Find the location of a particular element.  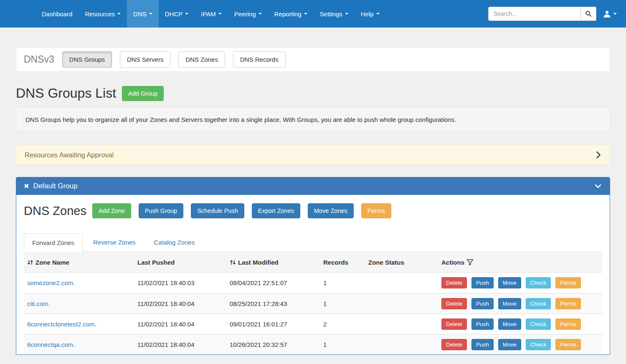

add-zone-button: Add Zone is located at coordinates (112, 211).